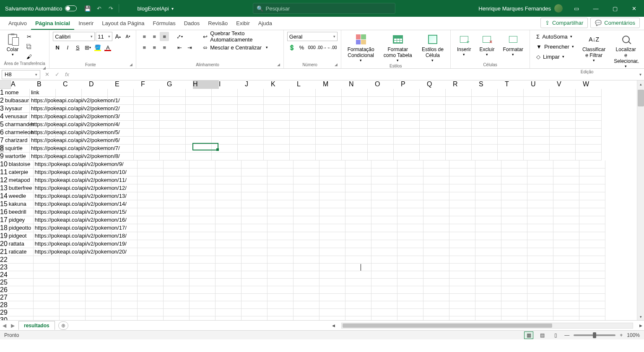 This screenshot has height=352, width=644. Describe the element at coordinates (47, 164) in the screenshot. I see `cell: https://pokeapi.co/api/v2/pokemon/9/` at that location.